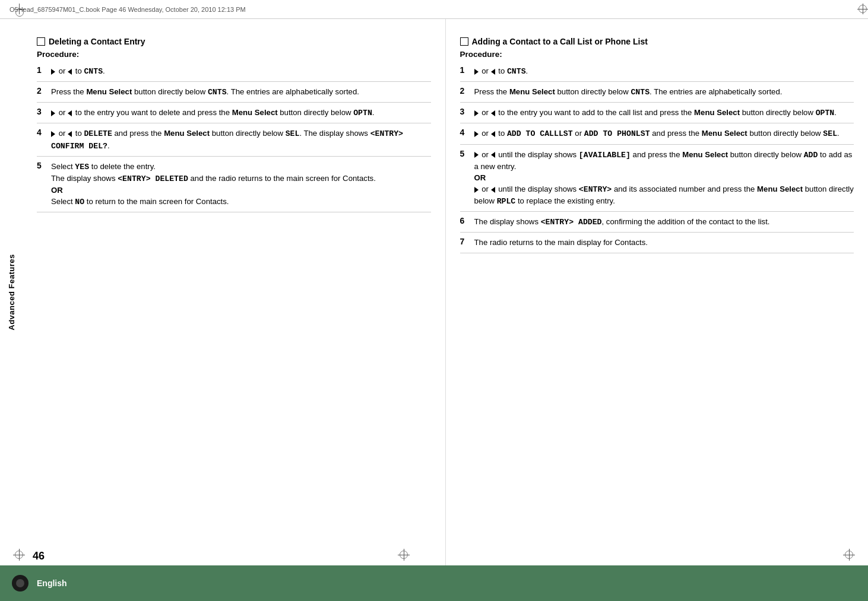 This screenshot has height=601, width=868. Describe the element at coordinates (657, 179) in the screenshot. I see `right-step-5: 5 or until the display shows [AVAILABLE]…` at that location.